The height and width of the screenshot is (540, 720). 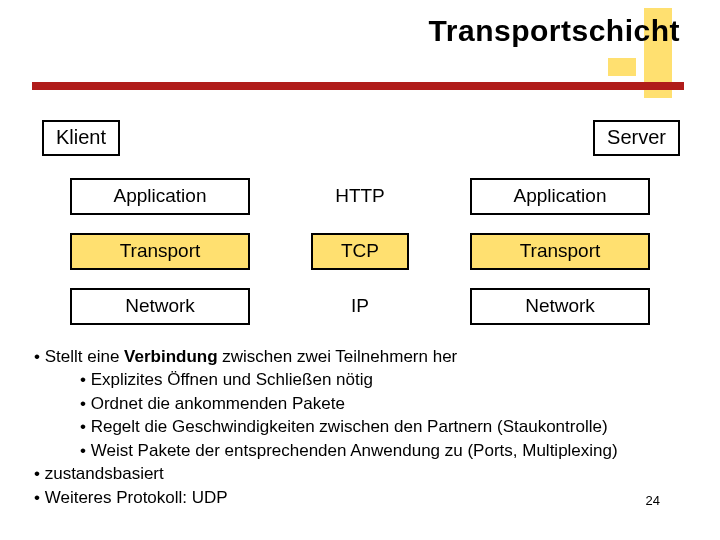 What do you see at coordinates (395, 426) in the screenshot?
I see `bullet-sub-2: Regelt die Geschwindigkeiten zwischen de…` at bounding box center [395, 426].